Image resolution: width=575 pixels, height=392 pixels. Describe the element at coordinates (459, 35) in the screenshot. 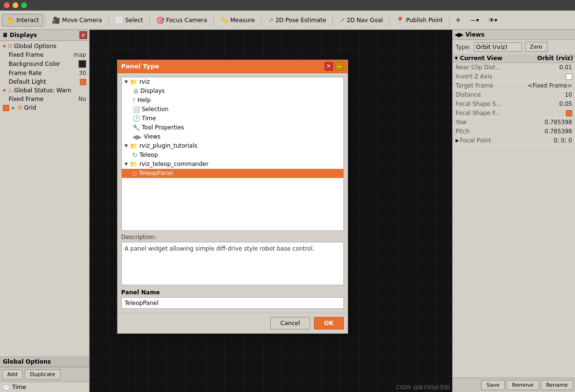

I see `views-panel-icon-header: ◀▶` at that location.